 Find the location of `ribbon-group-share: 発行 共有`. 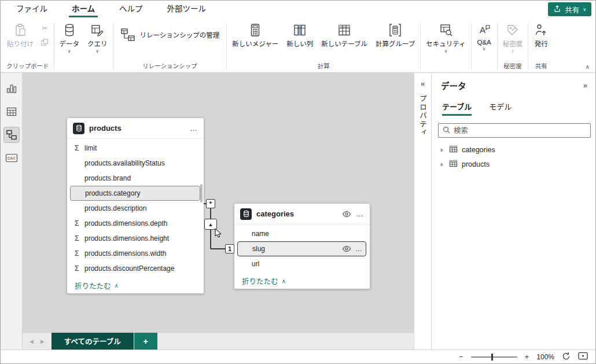

ribbon-group-share: 発行 共有 is located at coordinates (541, 46).